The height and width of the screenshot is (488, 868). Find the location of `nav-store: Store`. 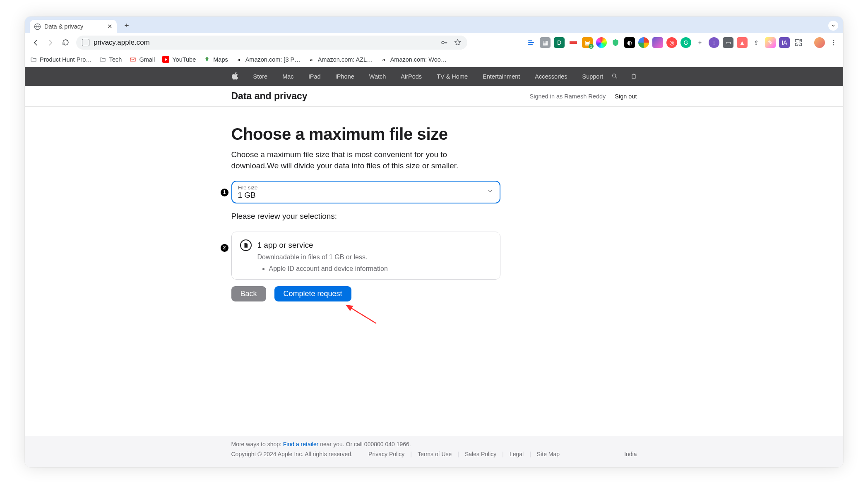

nav-store: Store is located at coordinates (261, 77).